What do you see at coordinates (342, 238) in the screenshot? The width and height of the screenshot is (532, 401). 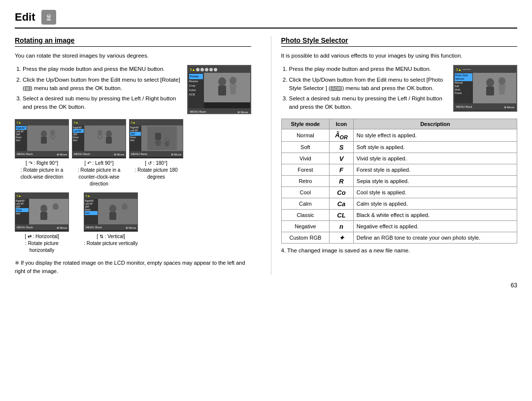 I see `icon-custom-rgb: ✦` at bounding box center [342, 238].